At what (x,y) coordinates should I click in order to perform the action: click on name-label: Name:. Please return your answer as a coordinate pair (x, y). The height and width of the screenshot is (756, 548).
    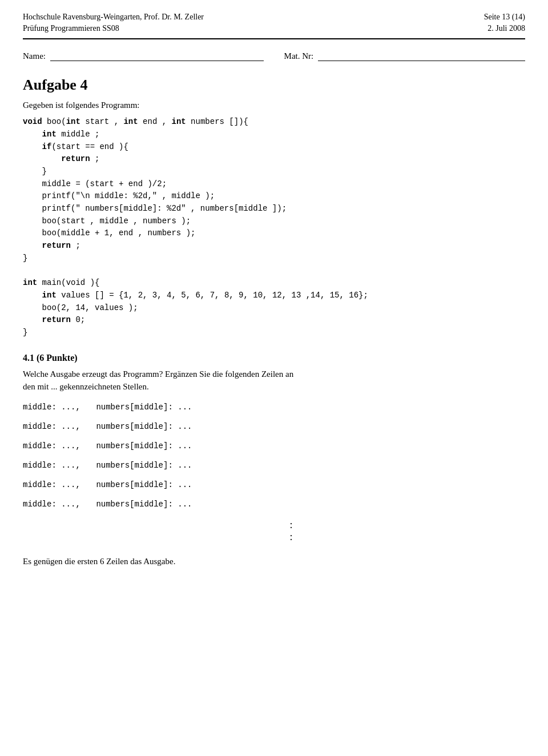
    Looking at the image, I should click on (34, 56).